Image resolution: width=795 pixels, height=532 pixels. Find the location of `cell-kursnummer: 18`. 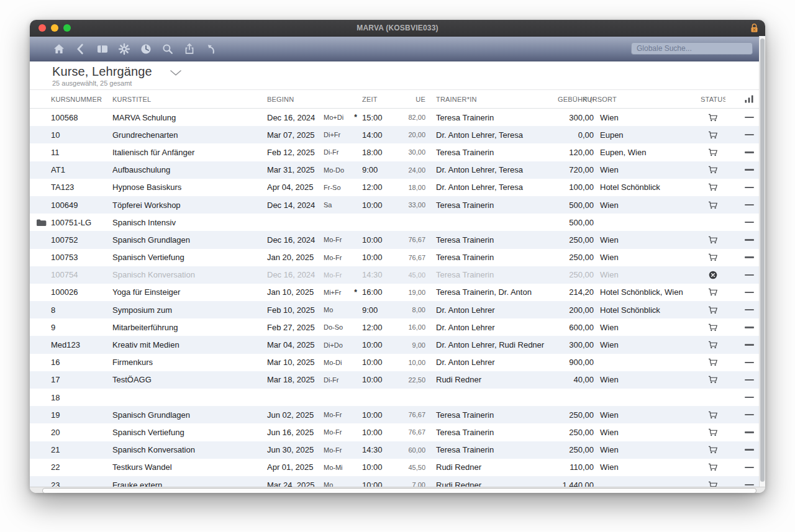

cell-kursnummer: 18 is located at coordinates (82, 397).